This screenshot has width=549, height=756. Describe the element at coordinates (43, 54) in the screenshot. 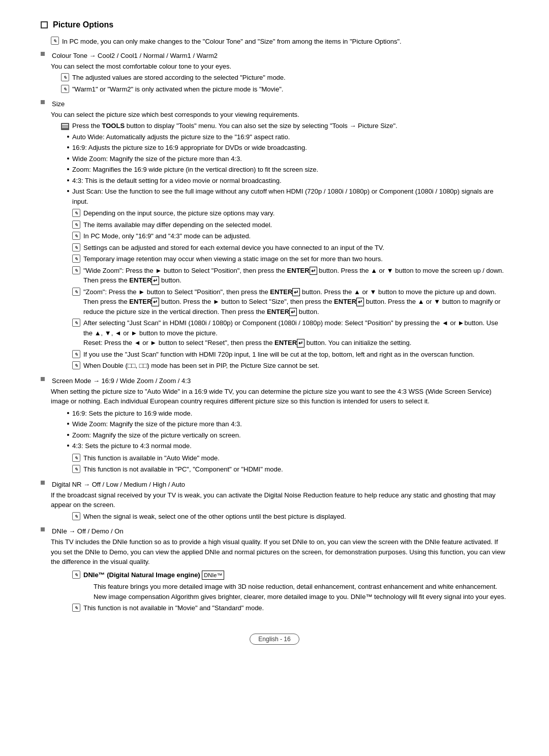

I see `square-bullet` at that location.